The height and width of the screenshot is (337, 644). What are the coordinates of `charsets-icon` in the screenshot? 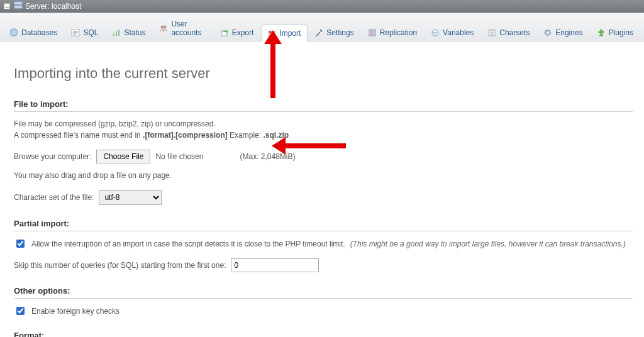 It's located at (492, 33).